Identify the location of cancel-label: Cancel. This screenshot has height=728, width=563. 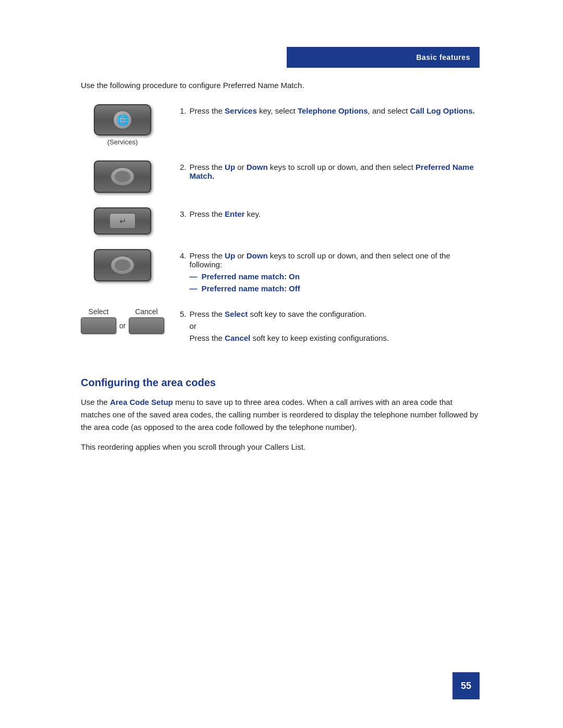
(146, 312).